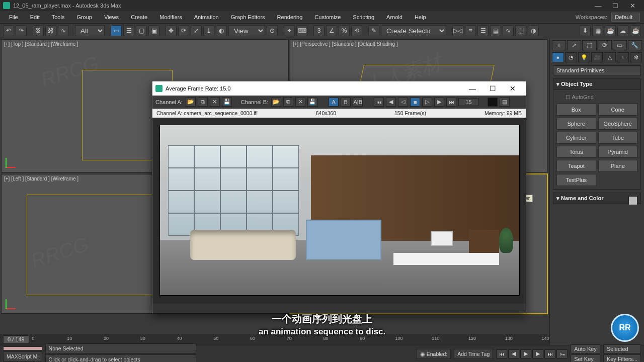 The width and height of the screenshot is (644, 362). Describe the element at coordinates (550, 354) in the screenshot. I see `goto-end-button: ⏭` at that location.